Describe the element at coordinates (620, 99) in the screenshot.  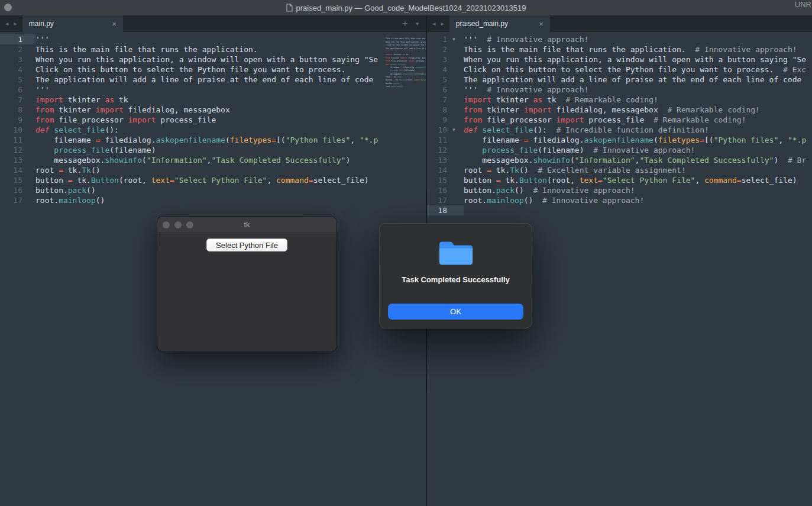
I see `code-line-7: 7import tkinter as tk # Remarkable codin…` at that location.